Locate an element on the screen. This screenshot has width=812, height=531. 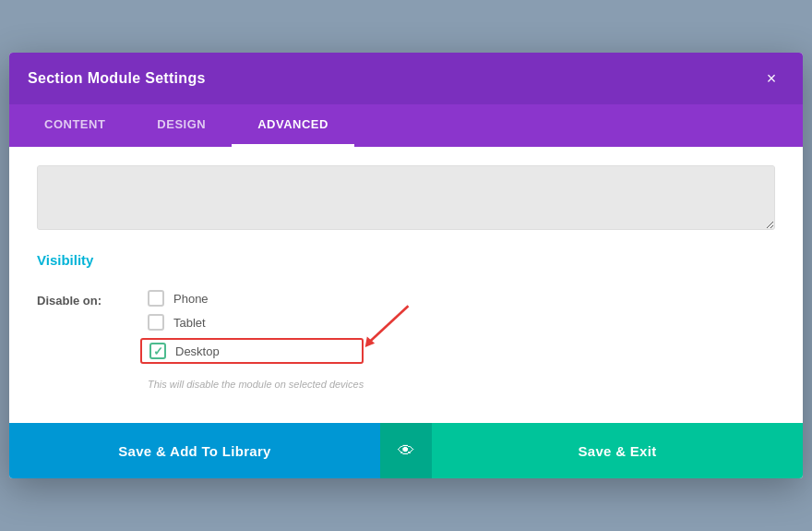
close-button: × is located at coordinates (771, 78).